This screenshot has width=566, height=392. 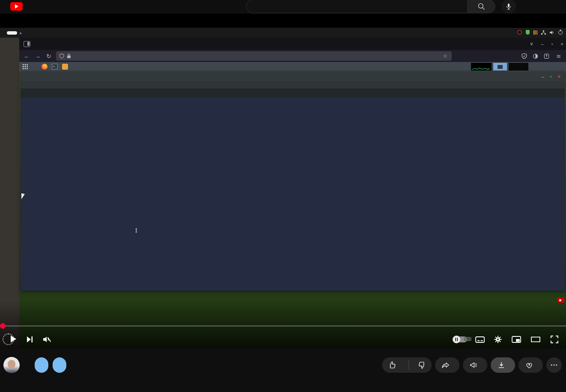 What do you see at coordinates (9, 193) in the screenshot?
I see `desktop-dock` at bounding box center [9, 193].